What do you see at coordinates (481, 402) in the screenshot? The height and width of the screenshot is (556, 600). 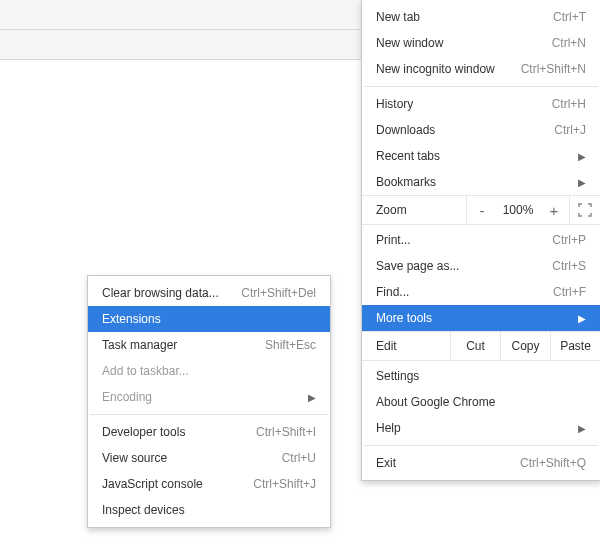 I see `menu-label: About Google Chrome` at bounding box center [481, 402].